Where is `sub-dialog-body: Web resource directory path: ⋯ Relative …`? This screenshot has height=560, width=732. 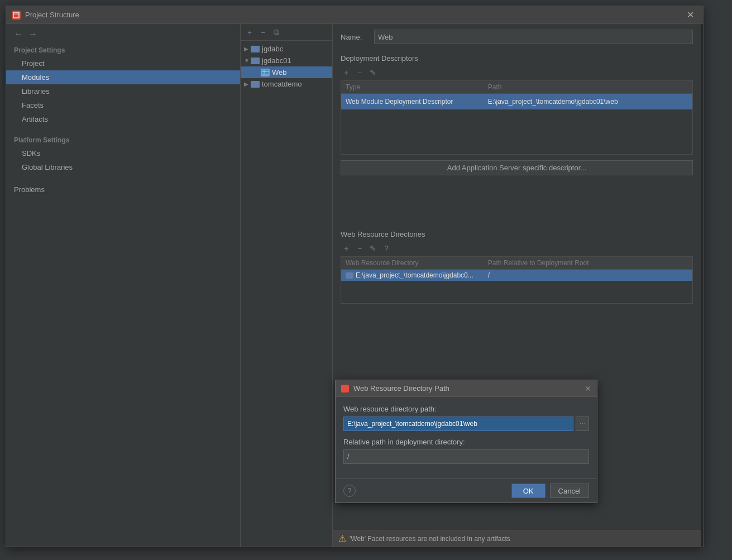 sub-dialog-body: Web resource directory path: ⋯ Relative … is located at coordinates (466, 438).